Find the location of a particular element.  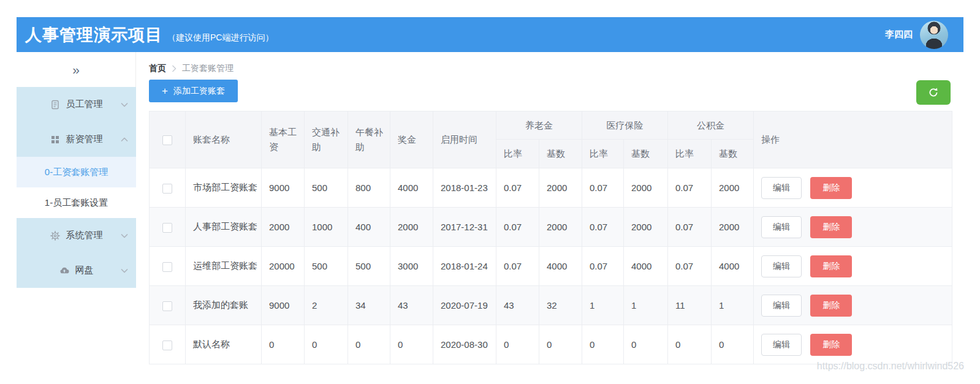

cell-pension-base: 32 is located at coordinates (561, 306).